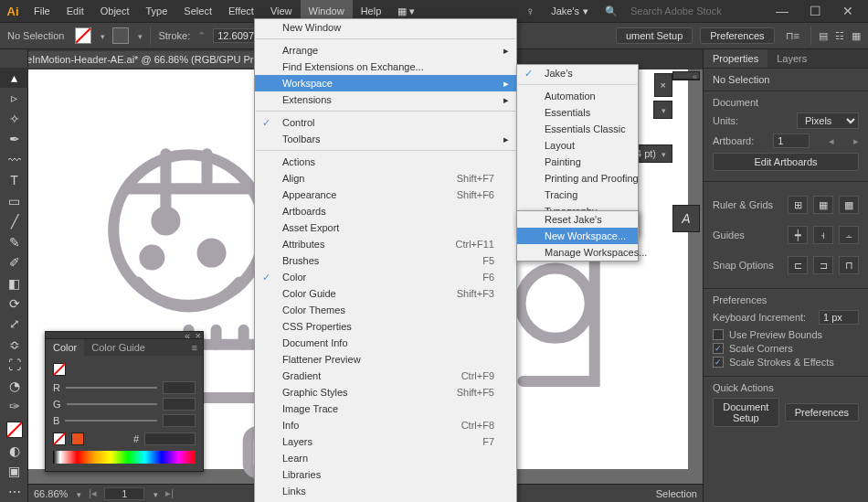 The width and height of the screenshot is (868, 502). Describe the element at coordinates (798, 205) in the screenshot. I see `ruler-icon: ⊞` at that location.